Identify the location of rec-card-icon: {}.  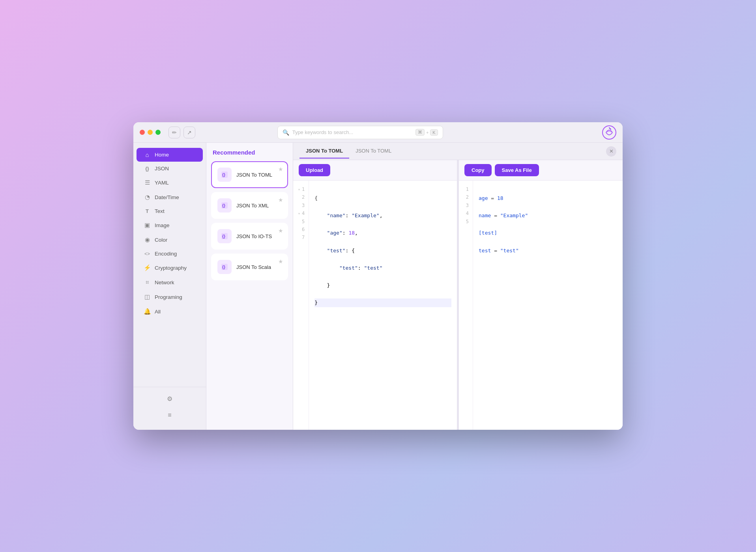
(225, 175).